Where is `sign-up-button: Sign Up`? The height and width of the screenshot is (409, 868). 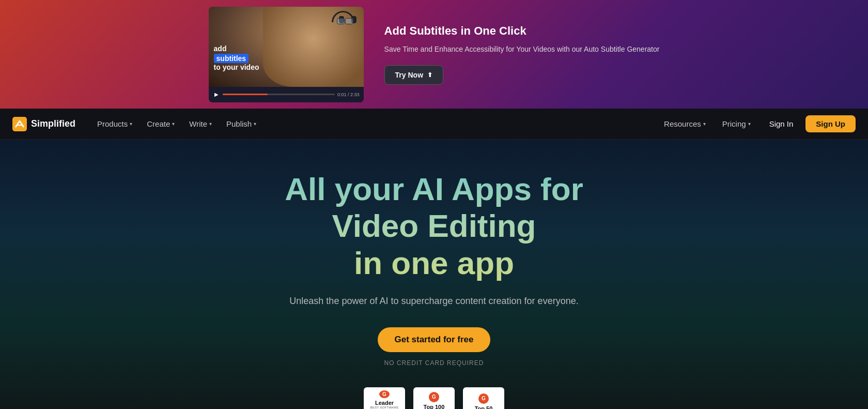
sign-up-button: Sign Up is located at coordinates (831, 124).